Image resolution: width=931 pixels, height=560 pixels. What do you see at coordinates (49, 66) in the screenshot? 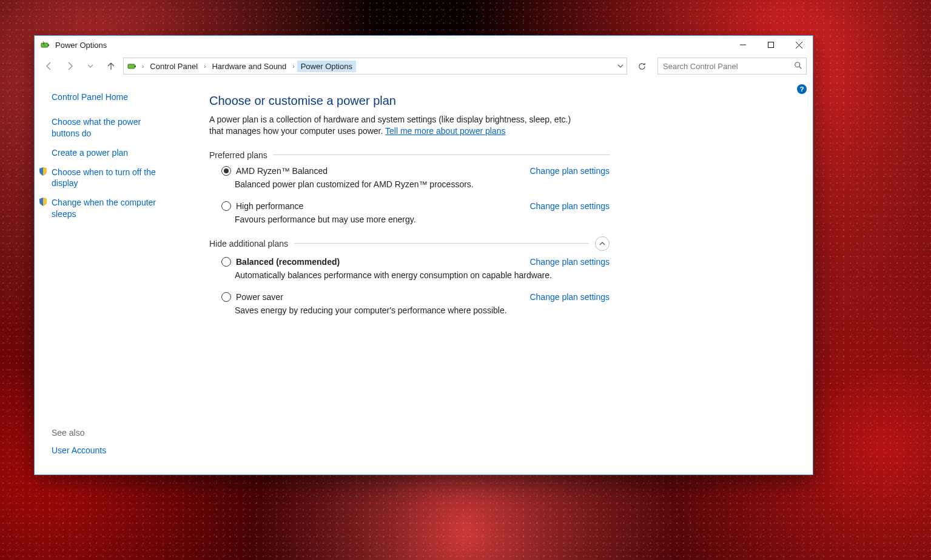
I see `back-button` at bounding box center [49, 66].